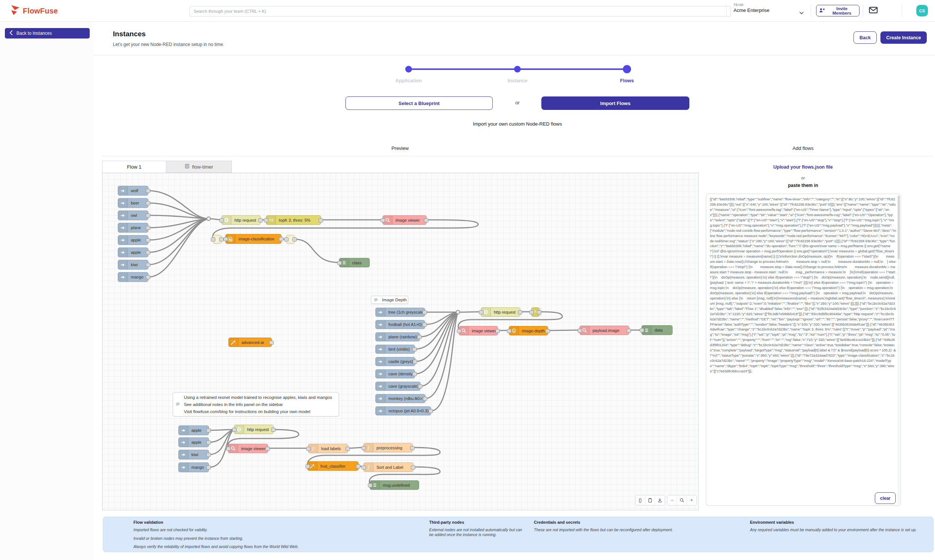 The image size is (935, 560). What do you see at coordinates (400, 349) in the screenshot?
I see `flow-node-label: bird (viridis)` at bounding box center [400, 349].